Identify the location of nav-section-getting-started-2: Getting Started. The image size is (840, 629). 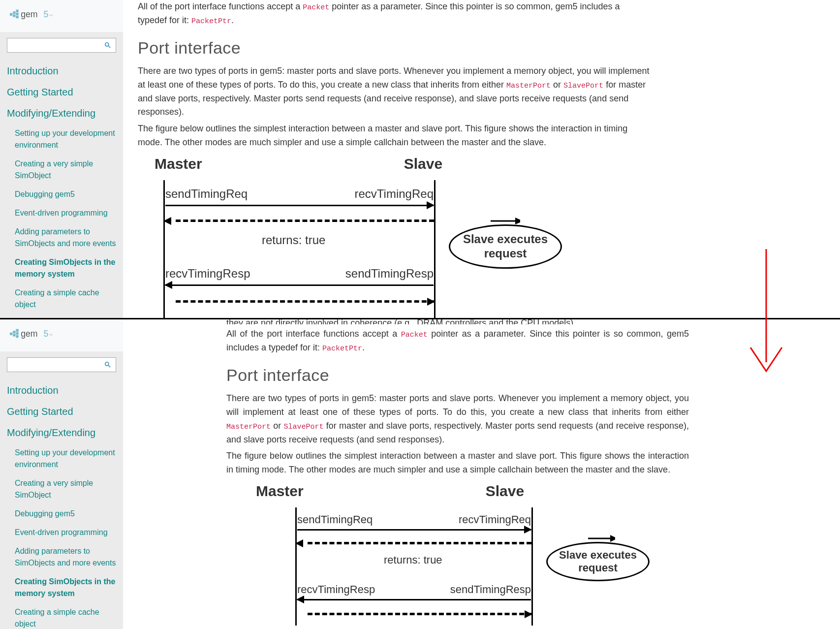
(62, 411).